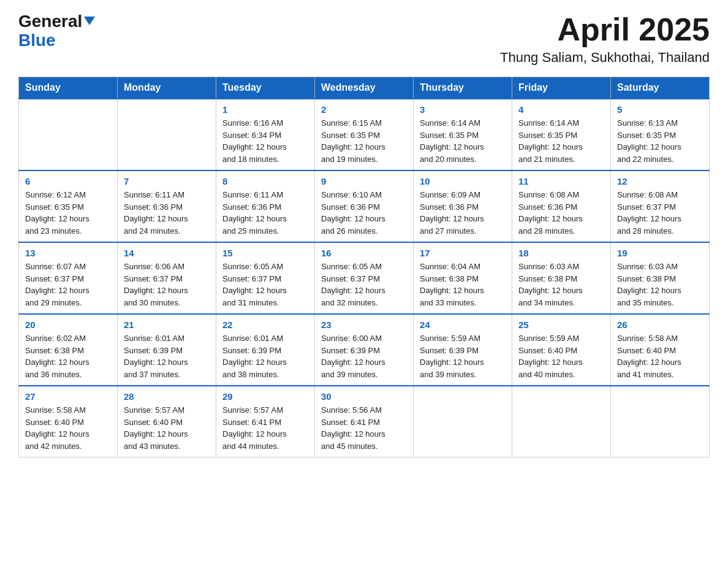 This screenshot has height=563, width=728. What do you see at coordinates (265, 182) in the screenshot?
I see `day-number: 8` at bounding box center [265, 182].